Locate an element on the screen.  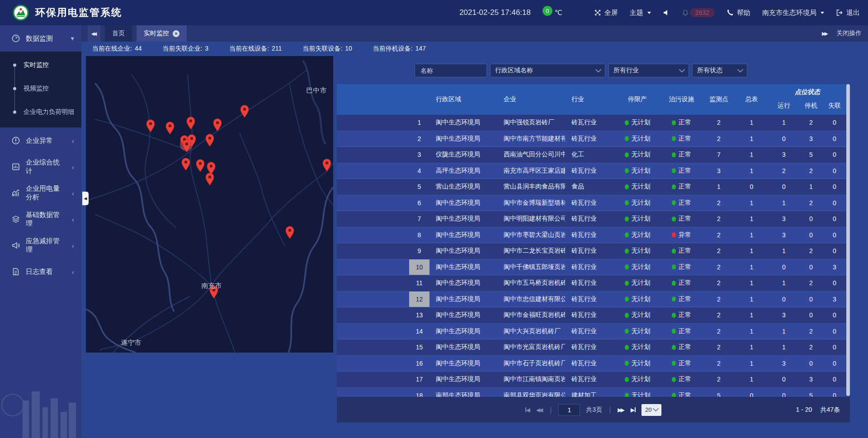
table-row: 15 阆中生态环境局 阆中市光富页岩机砖厂 砖瓦行业 无计划 正常 2 1 1 … is located at coordinates (591, 348).